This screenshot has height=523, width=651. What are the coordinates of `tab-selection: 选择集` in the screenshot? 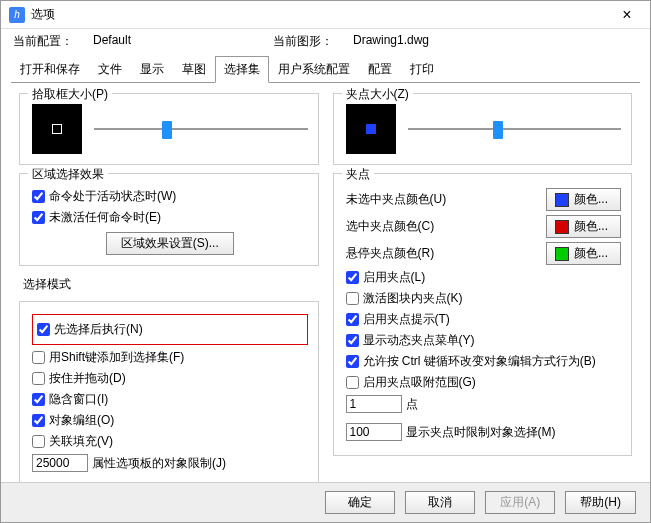 It's located at (242, 70).